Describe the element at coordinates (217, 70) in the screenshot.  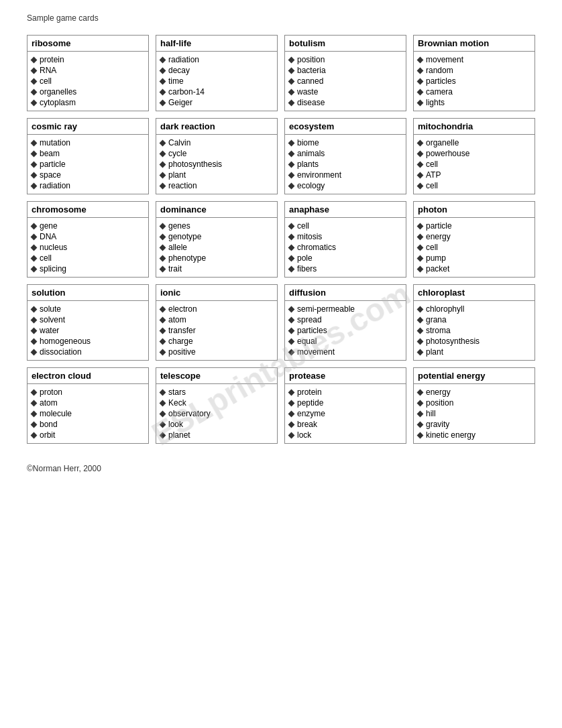
I see `list-item: decay` at that location.